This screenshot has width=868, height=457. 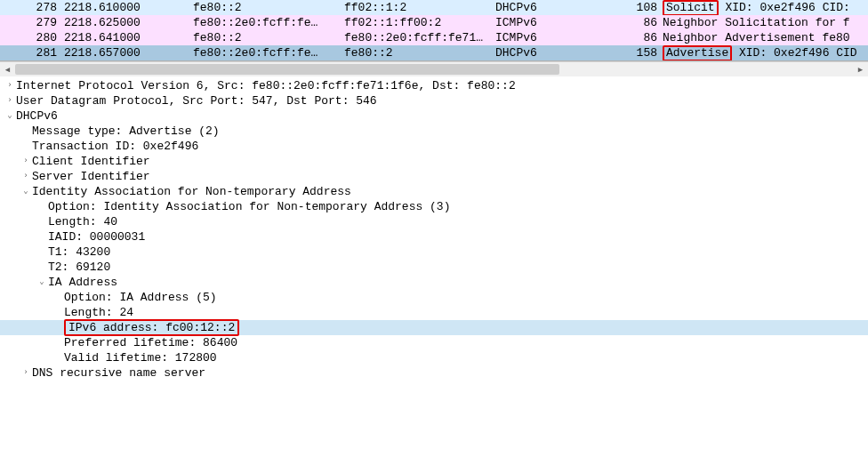 I want to click on col-info: Neighbor Solicitation for f, so click(x=765, y=23).